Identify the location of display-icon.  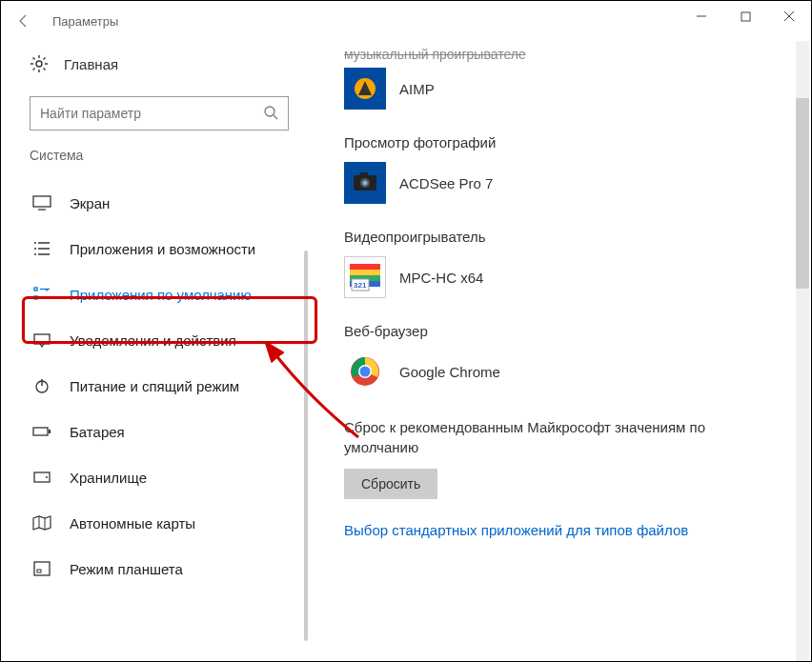
(42, 203).